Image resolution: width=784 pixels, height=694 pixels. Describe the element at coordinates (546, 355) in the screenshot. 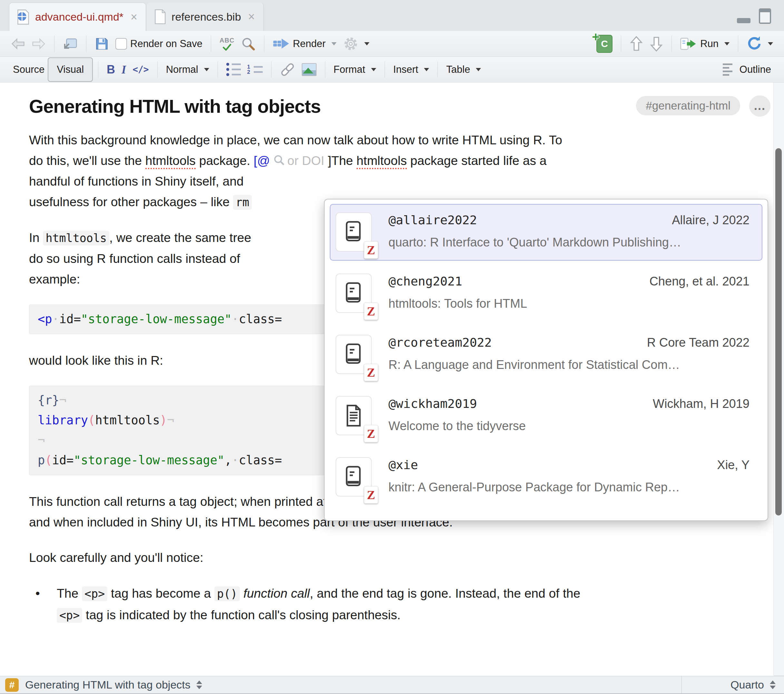

I see `citation-item-rcoreteam2022: Z @rcoreteam2022 R Core Team 2022 R: A L…` at that location.